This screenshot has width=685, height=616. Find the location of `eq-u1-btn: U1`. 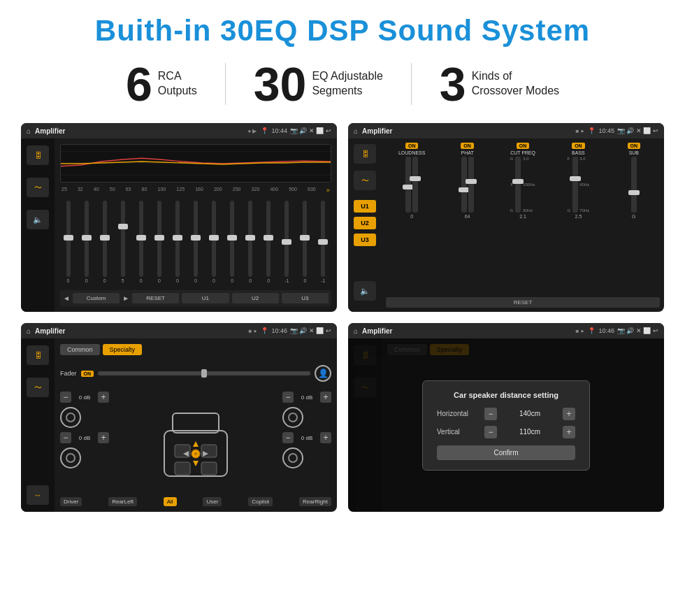

eq-u1-btn: U1 is located at coordinates (206, 298).